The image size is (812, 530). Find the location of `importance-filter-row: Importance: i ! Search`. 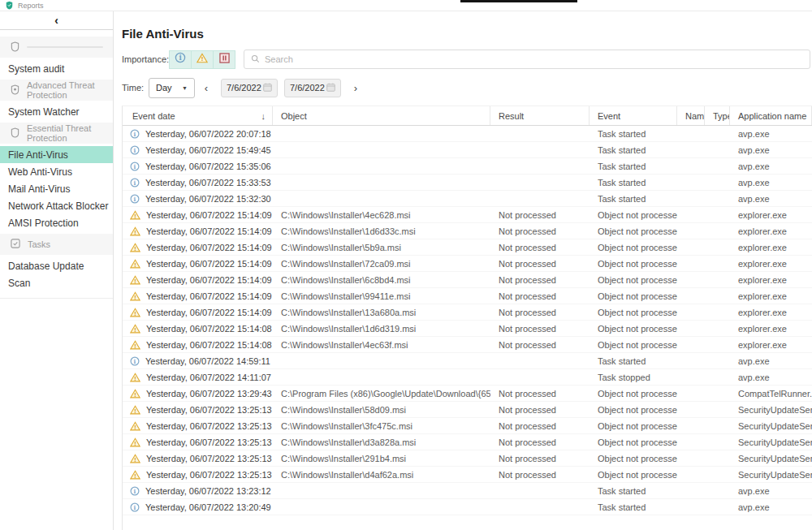

importance-filter-row: Importance: i ! Search is located at coordinates (466, 59).